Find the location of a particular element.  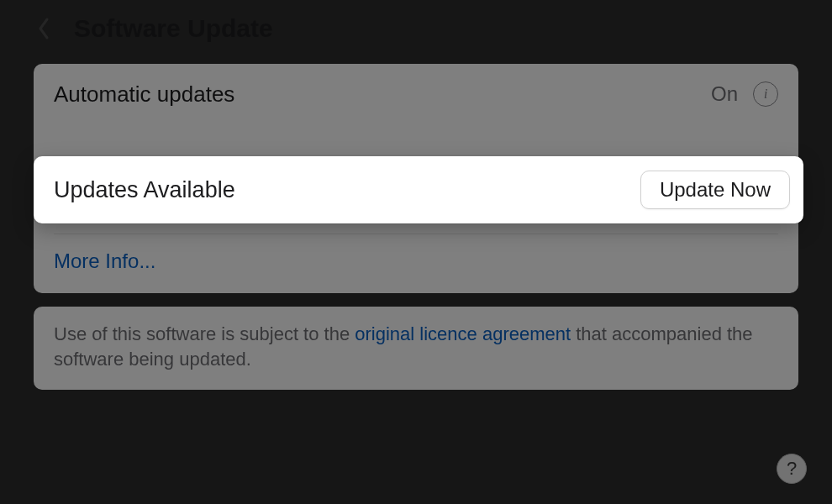

legal-text: Use of this software is subject to the o… is located at coordinates (416, 346).